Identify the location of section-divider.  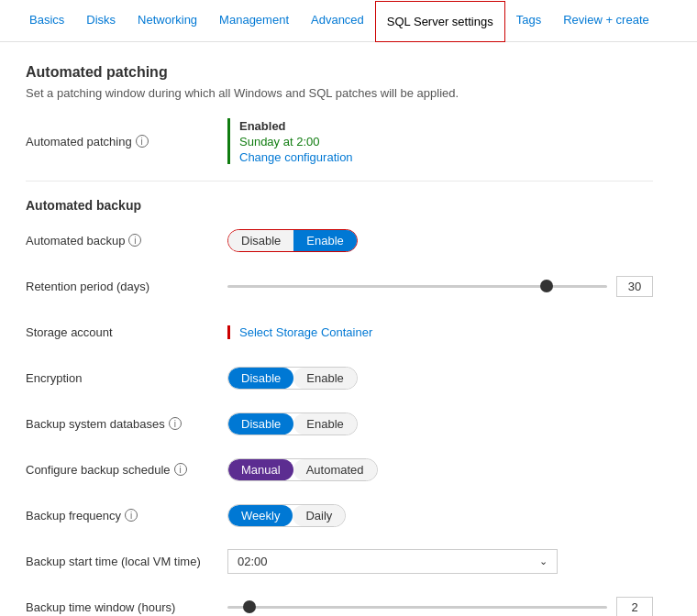
(339, 182).